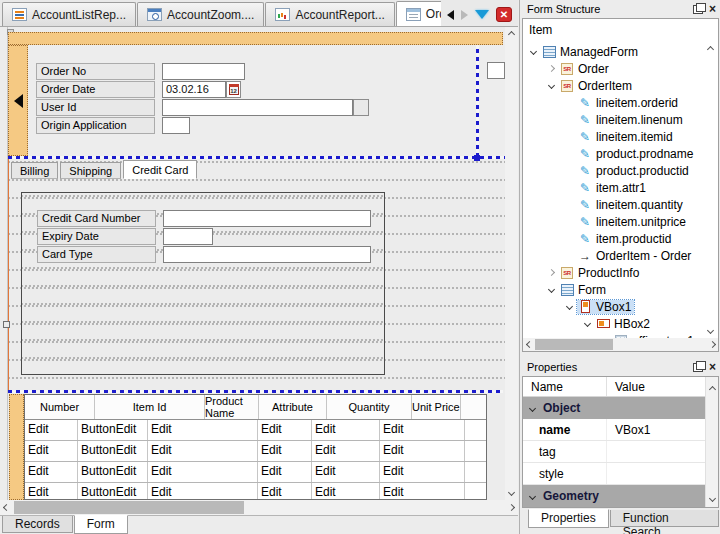  What do you see at coordinates (620, 324) in the screenshot?
I see `tree-node: HBox2` at bounding box center [620, 324].